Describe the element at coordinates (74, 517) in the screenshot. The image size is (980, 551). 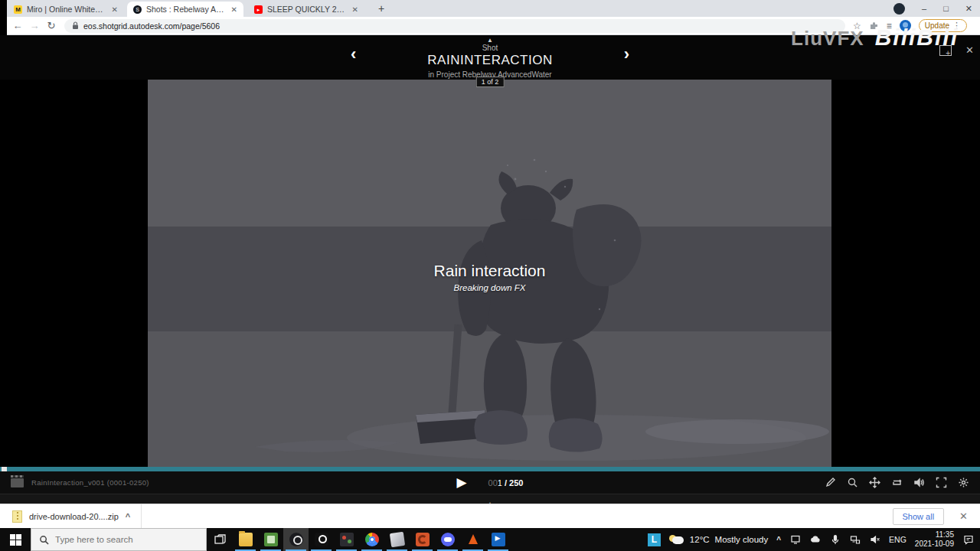
I see `download-file-name: drive-download-20....zip` at that location.